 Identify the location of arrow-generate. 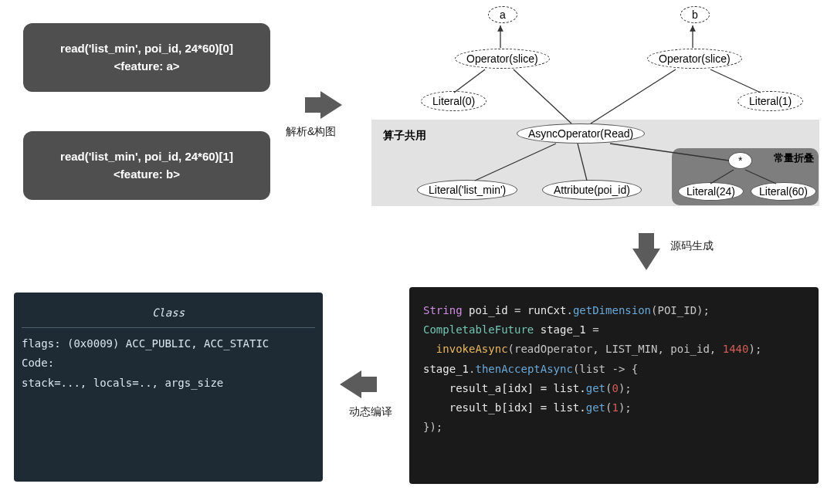
(646, 259).